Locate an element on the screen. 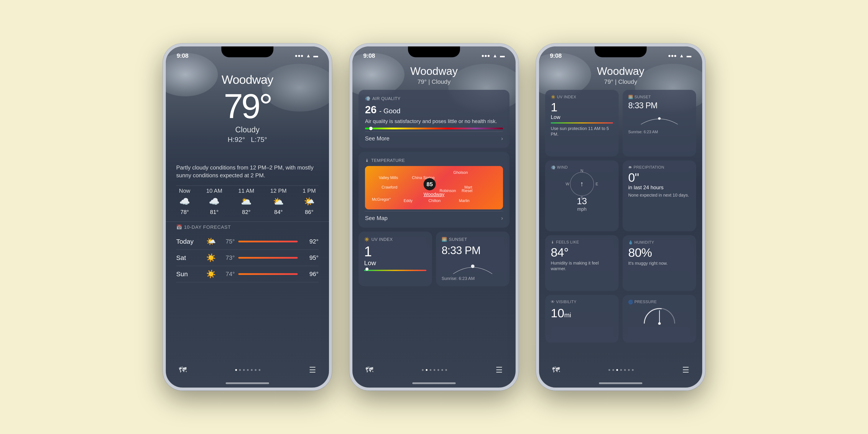  thermometer-icon: 🌡 is located at coordinates (367, 160).